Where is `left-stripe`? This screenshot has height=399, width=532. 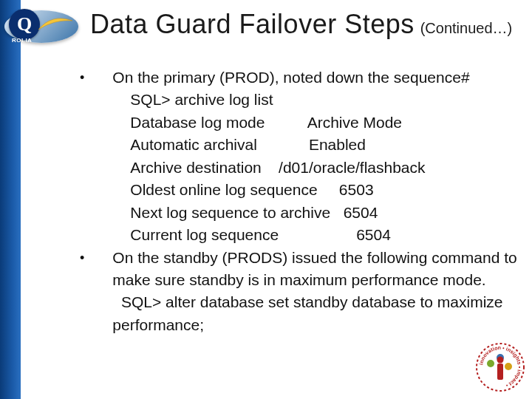
left-stripe is located at coordinates (10, 200).